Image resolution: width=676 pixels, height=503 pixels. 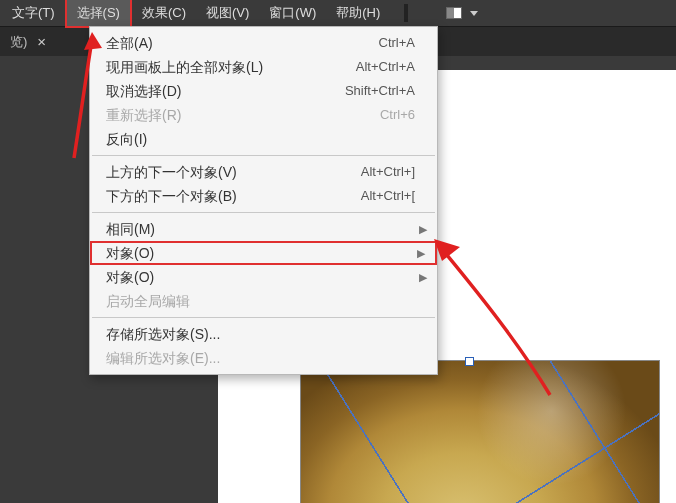 What do you see at coordinates (264, 172) in the screenshot?
I see `menu-item-next-above: 上方的下一个对象(V) Alt+Ctrl+]` at bounding box center [264, 172].